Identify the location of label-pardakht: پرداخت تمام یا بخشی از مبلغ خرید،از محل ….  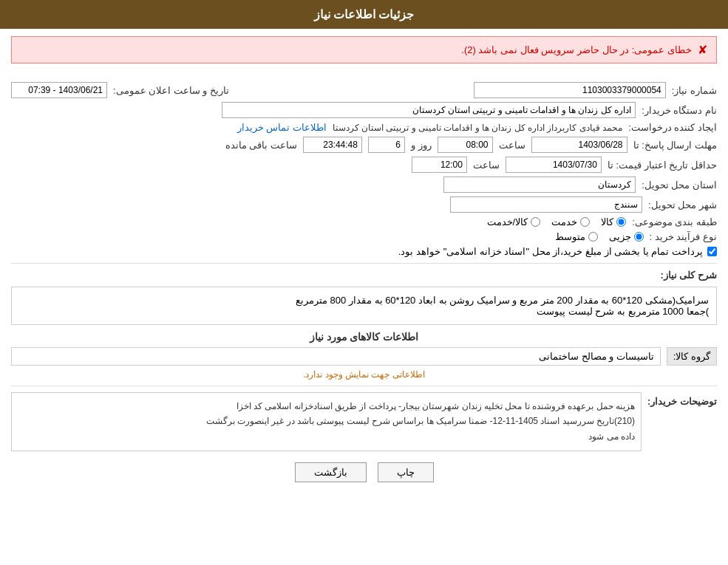
(551, 251).